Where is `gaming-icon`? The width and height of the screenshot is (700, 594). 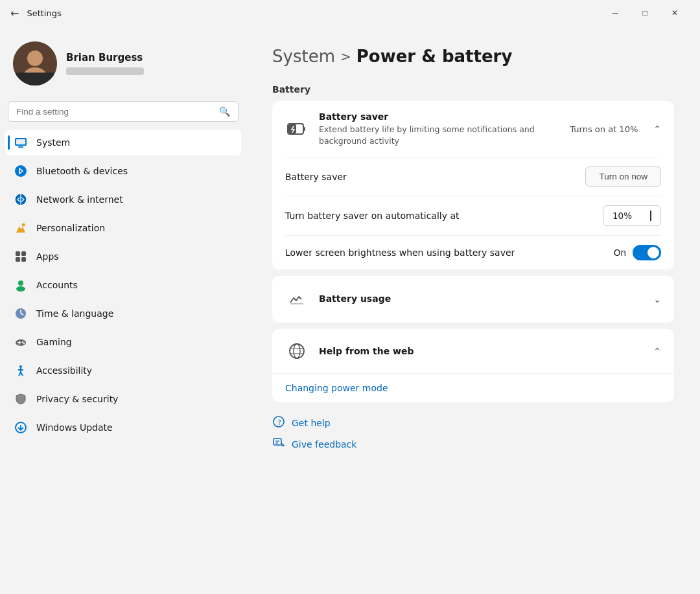
gaming-icon is located at coordinates (21, 342).